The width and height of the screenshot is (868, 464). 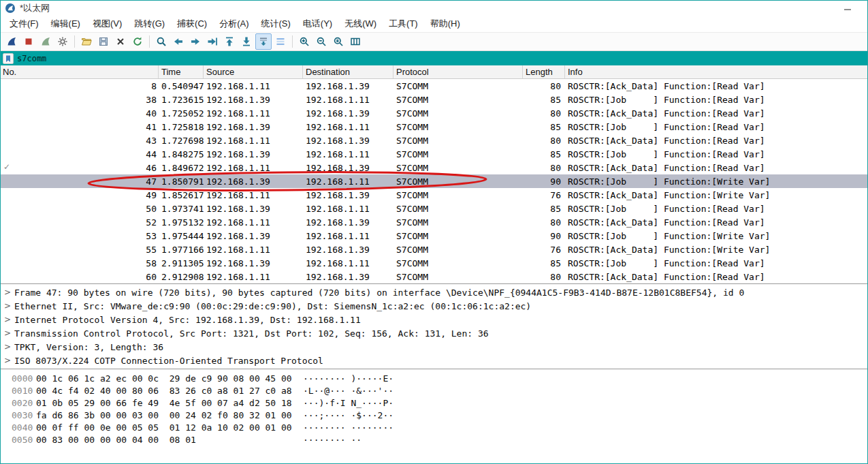 I want to click on column-header-info: Info, so click(x=716, y=72).